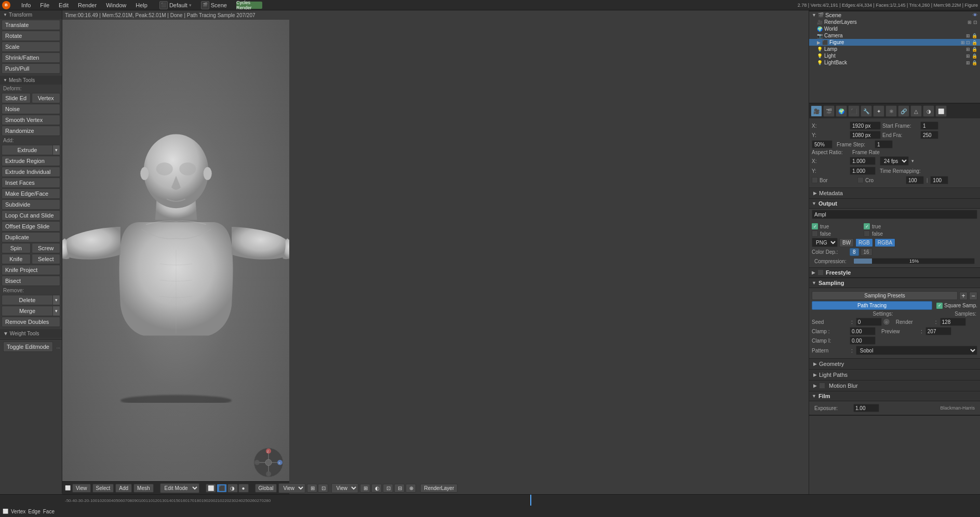 This screenshot has width=980, height=517. Describe the element at coordinates (63, 5) in the screenshot. I see `menu-edit: Edit` at that location.